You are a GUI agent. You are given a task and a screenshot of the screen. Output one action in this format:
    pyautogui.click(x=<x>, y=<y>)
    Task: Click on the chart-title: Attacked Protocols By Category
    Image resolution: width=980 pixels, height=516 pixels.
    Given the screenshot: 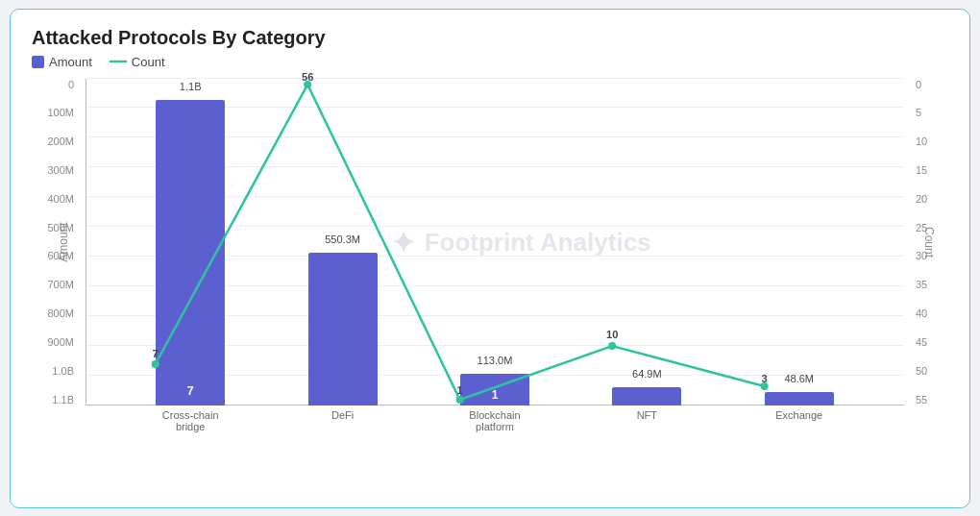 What is the action you would take?
    pyautogui.click(x=490, y=38)
    